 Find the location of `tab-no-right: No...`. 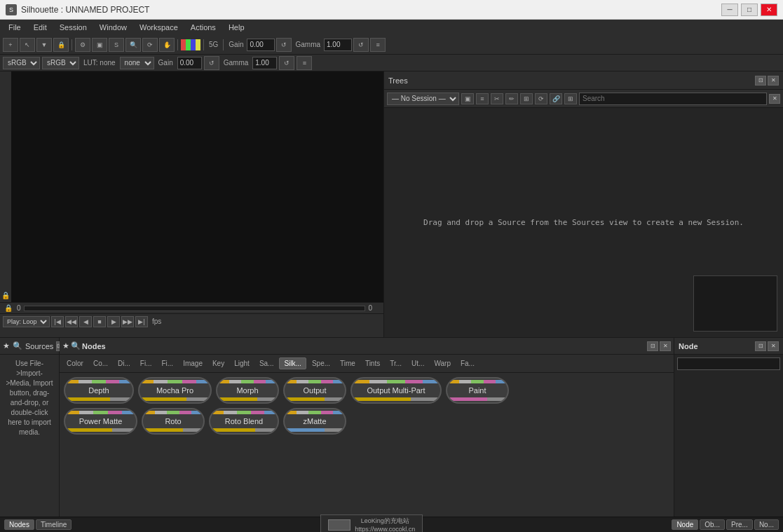

tab-no-right: No... is located at coordinates (767, 524).